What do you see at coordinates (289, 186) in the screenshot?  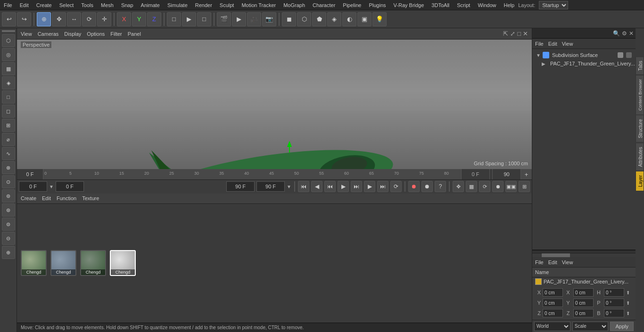 I see `frame-end-arrow: ▼` at bounding box center [289, 186].